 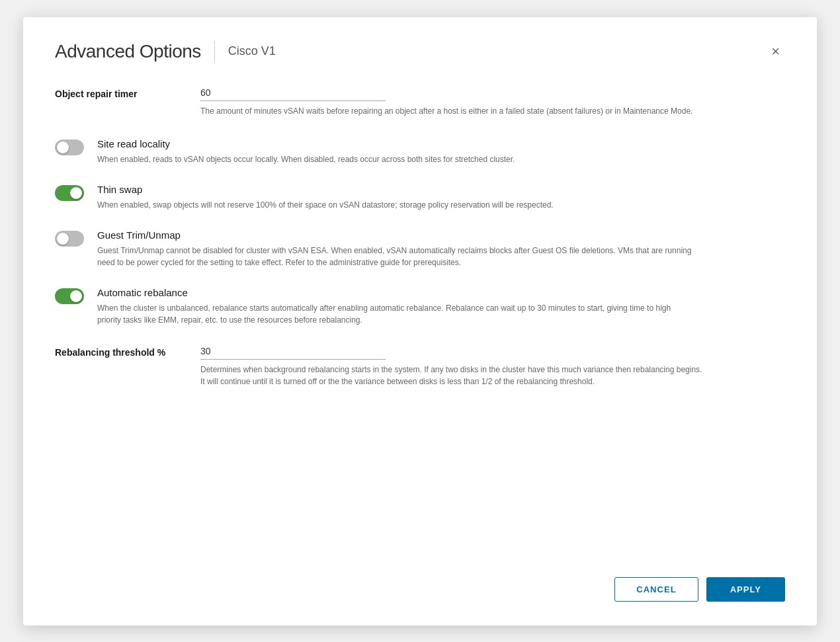 What do you see at coordinates (493, 102) in the screenshot?
I see `object-repair-timer-input-col: The amount of minutes vSAN waits before …` at bounding box center [493, 102].